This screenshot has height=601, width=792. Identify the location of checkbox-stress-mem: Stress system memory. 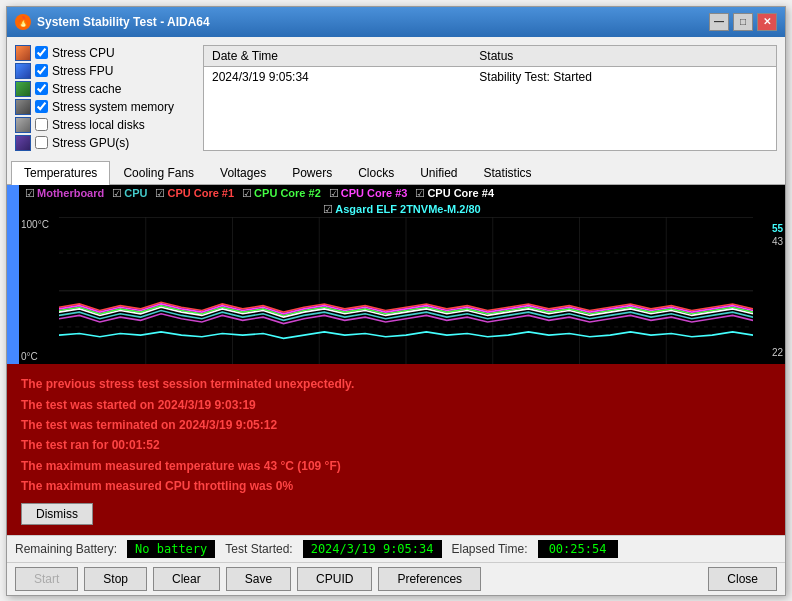
(105, 107).